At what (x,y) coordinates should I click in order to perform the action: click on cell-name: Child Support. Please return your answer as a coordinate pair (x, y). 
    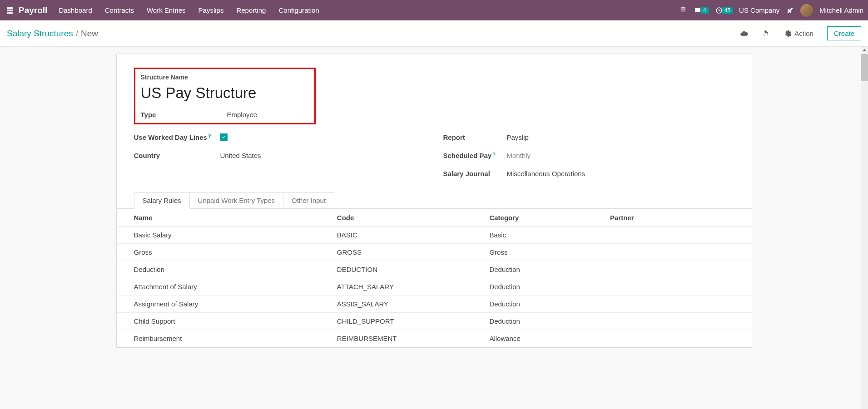
    Looking at the image, I should click on (218, 321).